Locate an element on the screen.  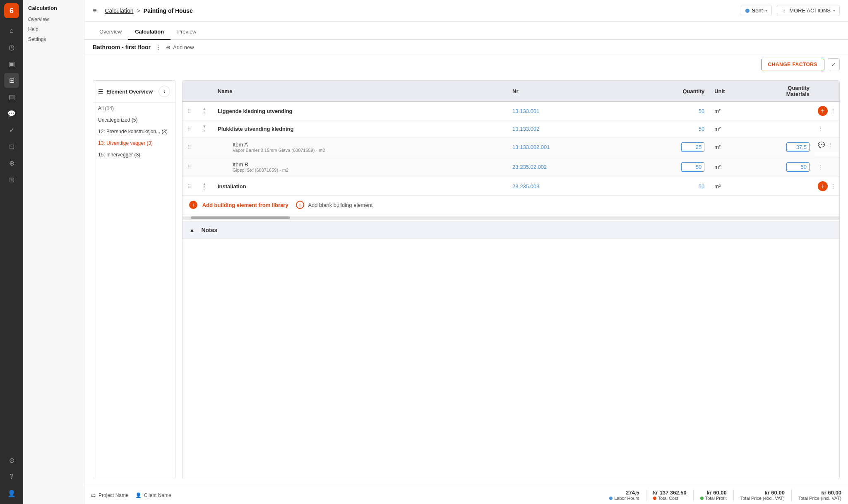
status-badge: Sent ▾ is located at coordinates (757, 11).